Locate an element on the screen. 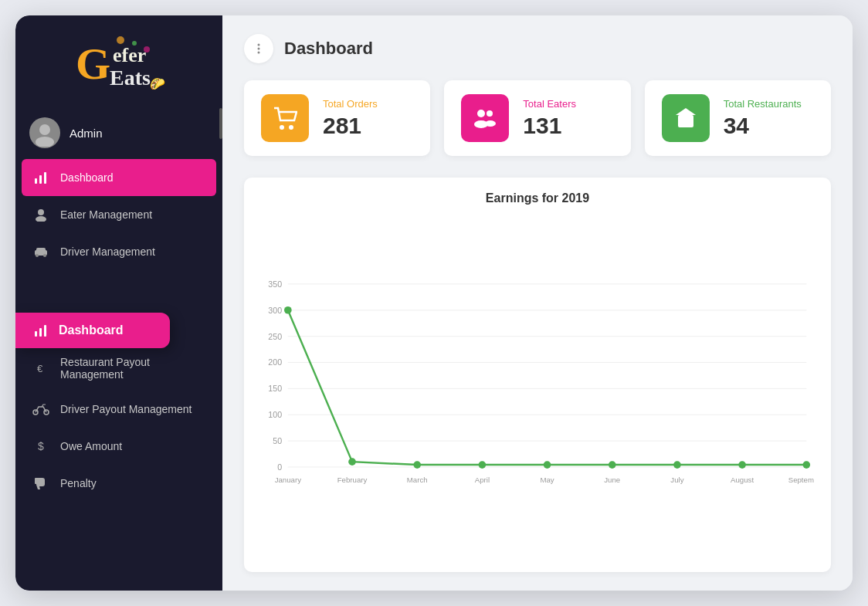 The height and width of the screenshot is (606, 868). svg-text: 300 is located at coordinates (275, 310).